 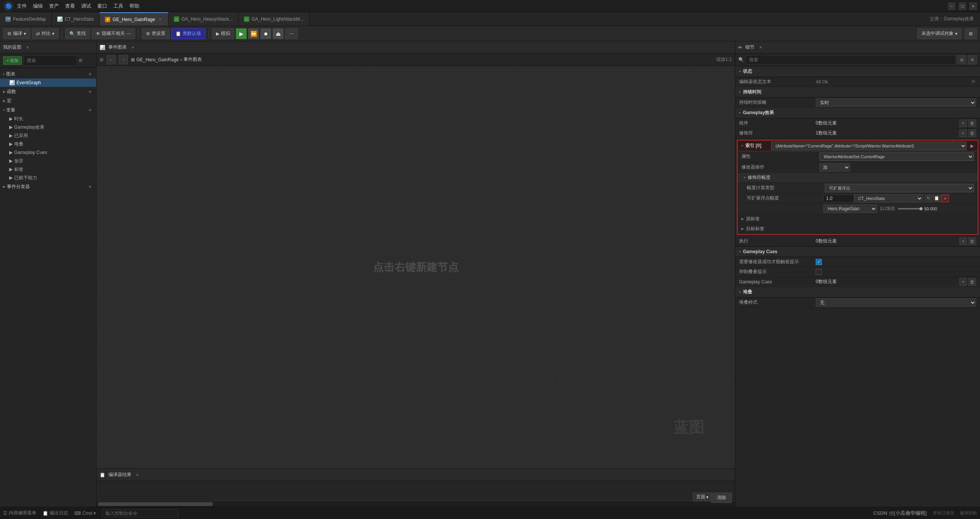 I want to click on details-close: ×, so click(x=761, y=47).